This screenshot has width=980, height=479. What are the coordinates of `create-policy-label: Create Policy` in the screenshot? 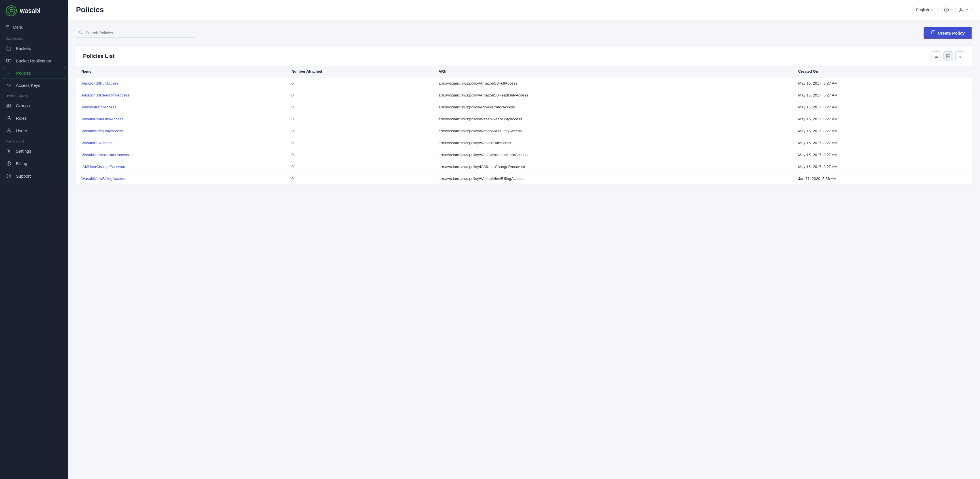 It's located at (951, 33).